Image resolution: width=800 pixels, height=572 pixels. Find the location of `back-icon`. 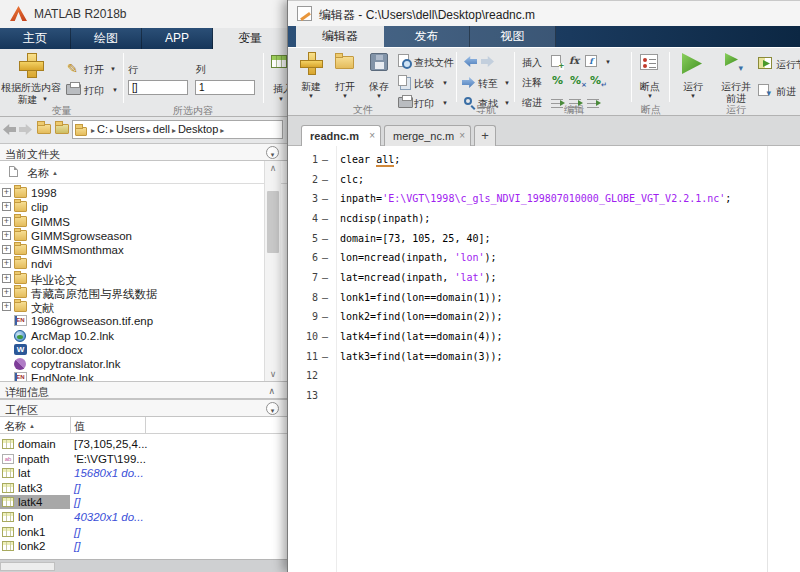

back-icon is located at coordinates (10, 130).